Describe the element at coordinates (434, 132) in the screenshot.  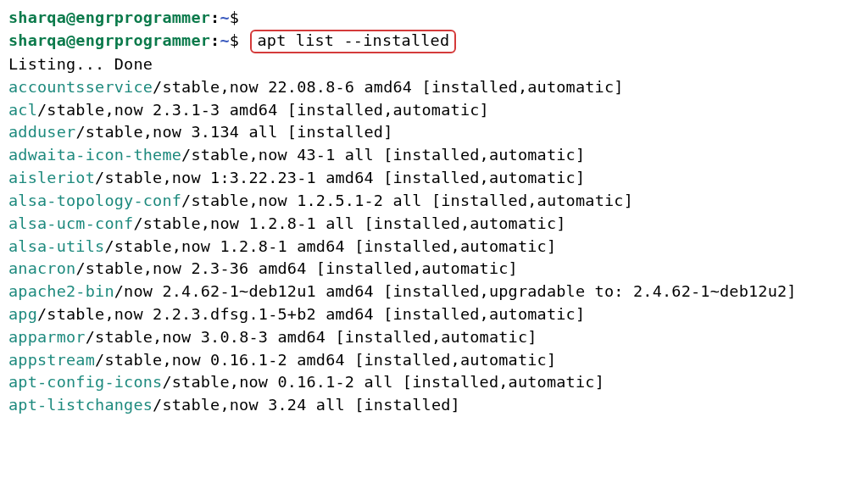
I see `package-line: adduser/stable,now 3.134 all [installed]` at that location.